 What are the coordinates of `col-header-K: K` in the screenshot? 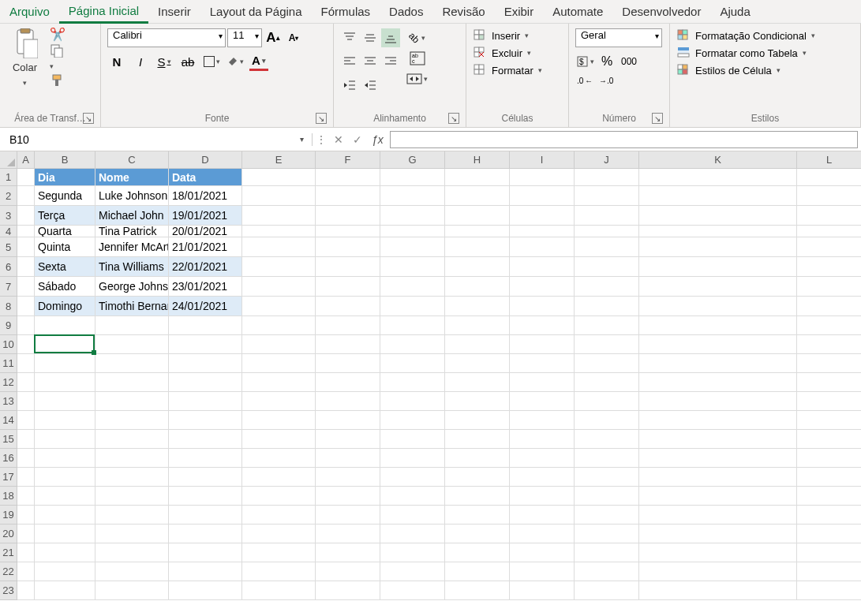 It's located at (718, 160).